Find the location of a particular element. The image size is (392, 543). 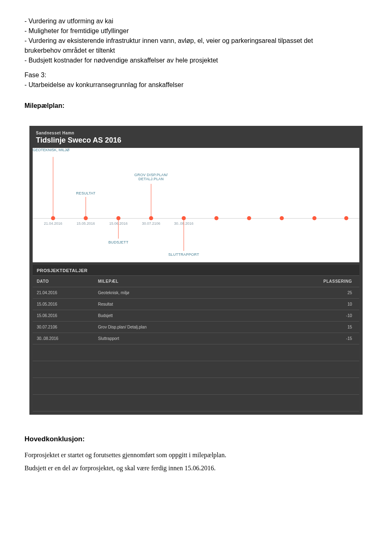

fase-line: - Utarbeidelse av konkurransegrunnlag fo… is located at coordinates (196, 85).